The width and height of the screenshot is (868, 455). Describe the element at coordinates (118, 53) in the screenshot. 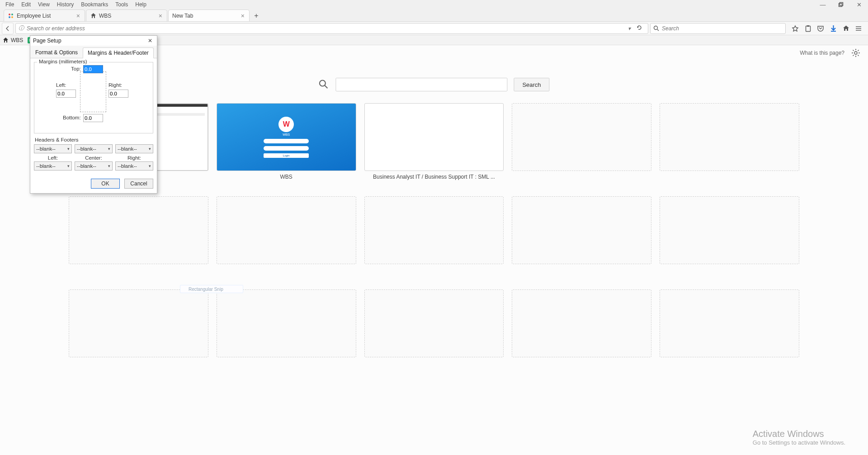

I see `dialog-tab-margins-headerfooter: Margins & Header/Footer` at that location.